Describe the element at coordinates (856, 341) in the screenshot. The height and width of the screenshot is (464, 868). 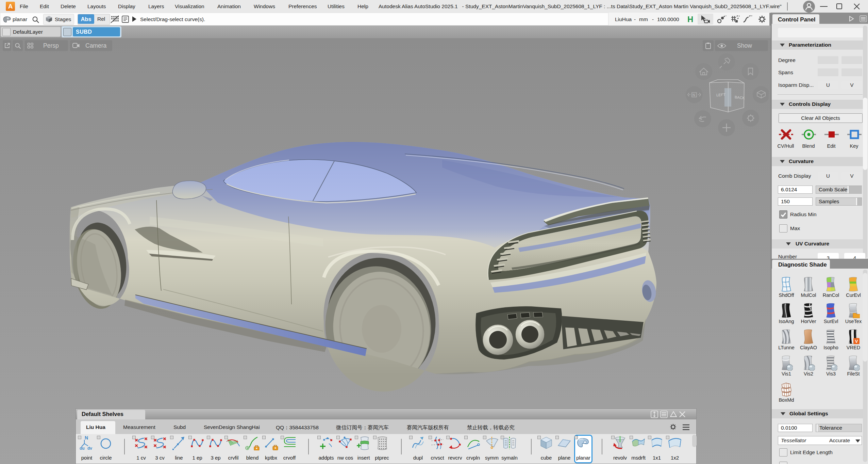
I see `svg-text: V` at that location.